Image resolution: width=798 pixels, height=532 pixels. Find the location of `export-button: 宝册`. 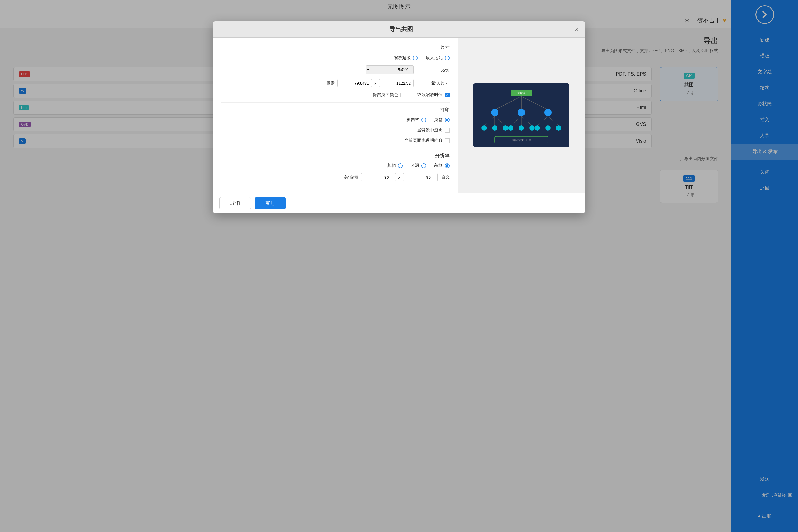

export-button: 宝册 is located at coordinates (270, 203).